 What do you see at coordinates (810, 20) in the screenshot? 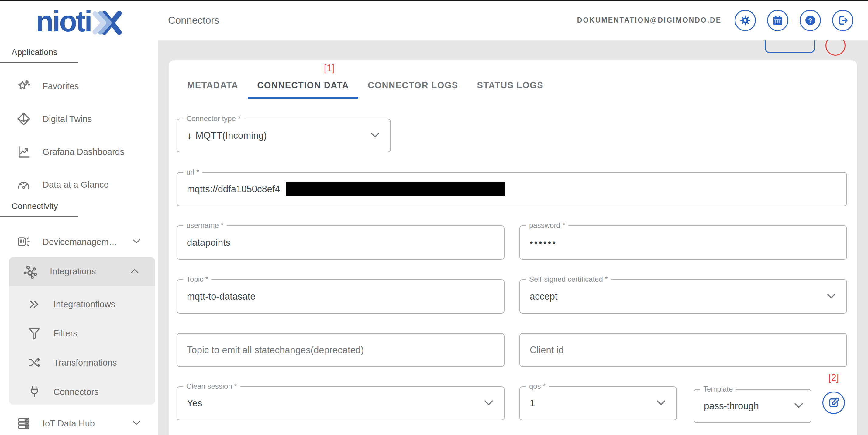
I see `question-icon: ?` at bounding box center [810, 20].